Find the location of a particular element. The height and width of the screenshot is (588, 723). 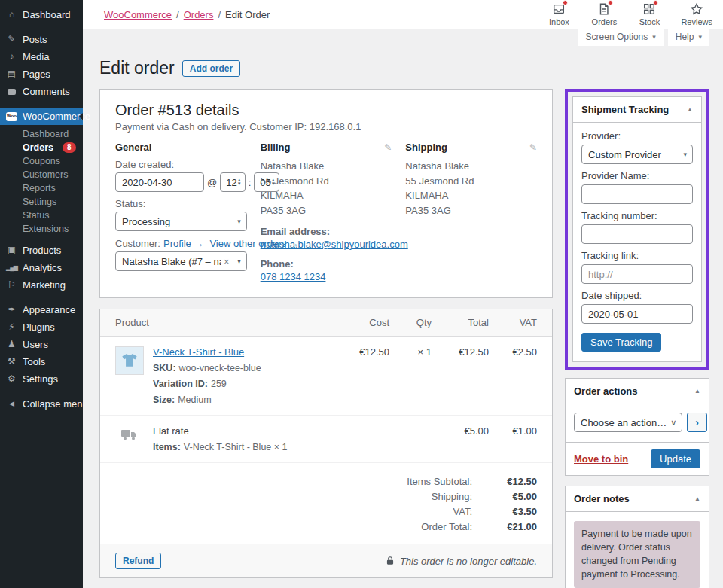

breadcrumb-current: Edit Order is located at coordinates (247, 15).